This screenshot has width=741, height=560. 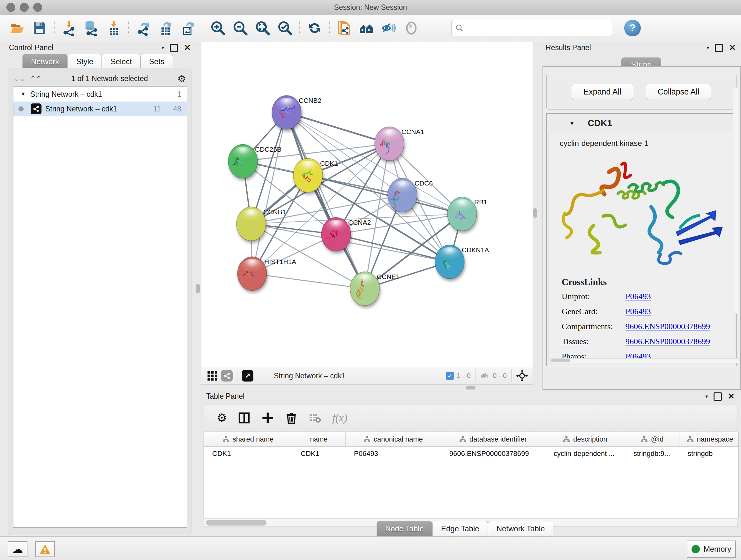 What do you see at coordinates (493, 439) in the screenshot?
I see `column-header-database-identifier: database identifier` at bounding box center [493, 439].